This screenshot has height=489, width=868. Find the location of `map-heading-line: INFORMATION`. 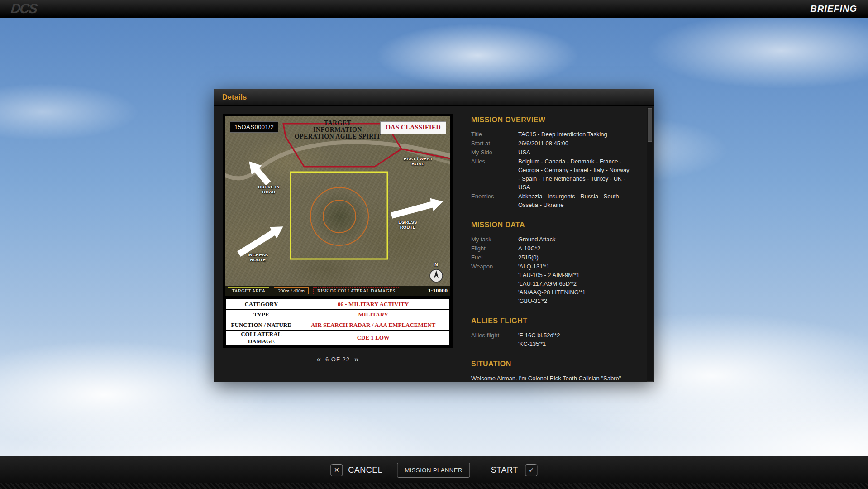

map-heading-line: INFORMATION is located at coordinates (338, 129).